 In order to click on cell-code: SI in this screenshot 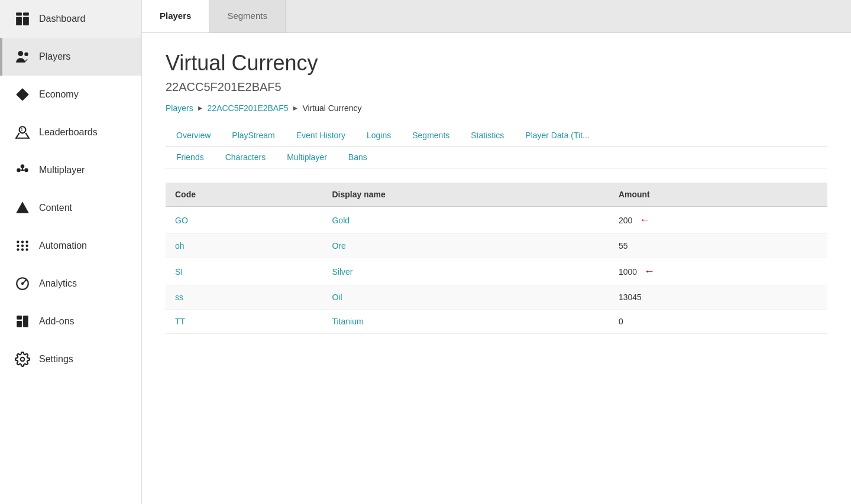, I will do `click(244, 272)`.